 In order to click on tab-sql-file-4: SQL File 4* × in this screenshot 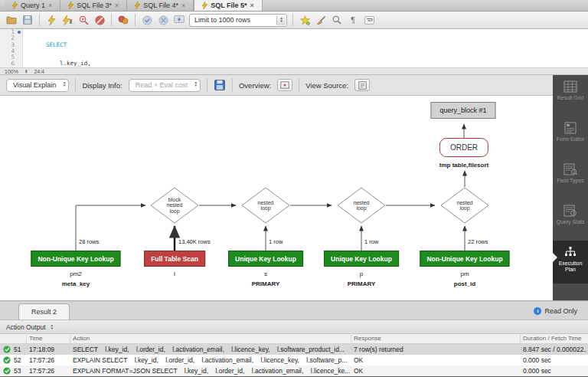, I will do `click(161, 5)`.